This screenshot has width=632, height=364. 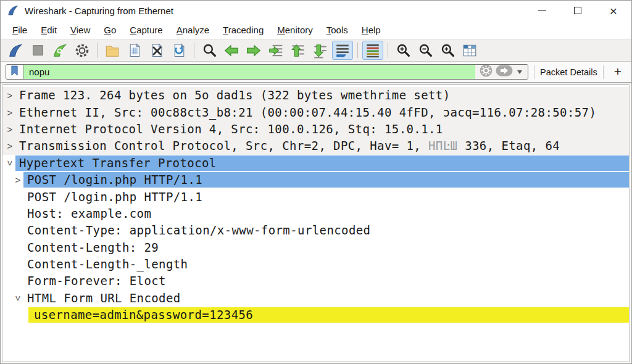 I want to click on packet-tree-row: >HTML Form URL Encoded, so click(x=316, y=299).